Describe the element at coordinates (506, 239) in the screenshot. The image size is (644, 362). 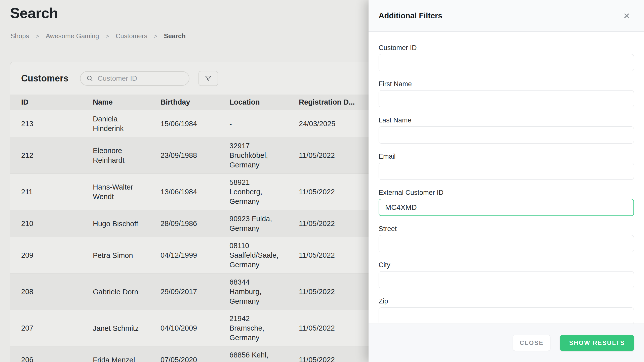
I see `filter-field: Street` at that location.